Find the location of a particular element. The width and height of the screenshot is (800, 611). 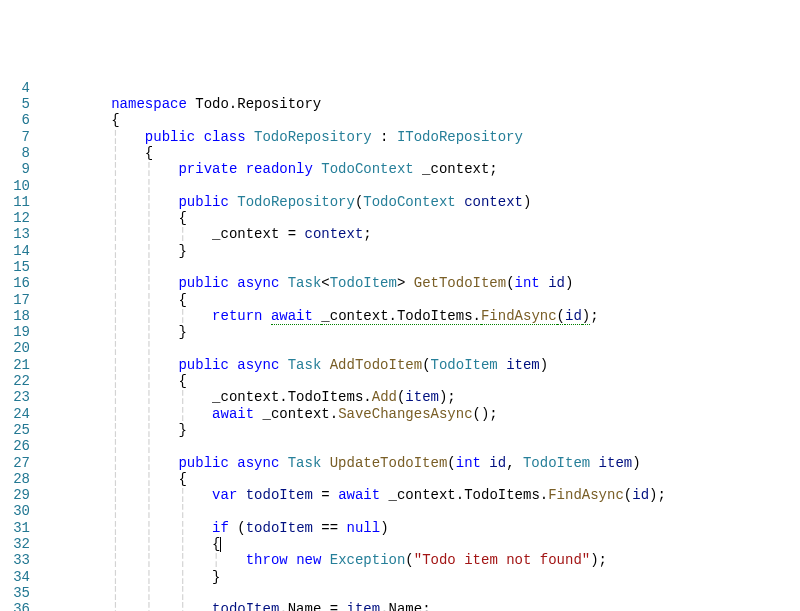

code-token: private readonly is located at coordinates (250, 169).